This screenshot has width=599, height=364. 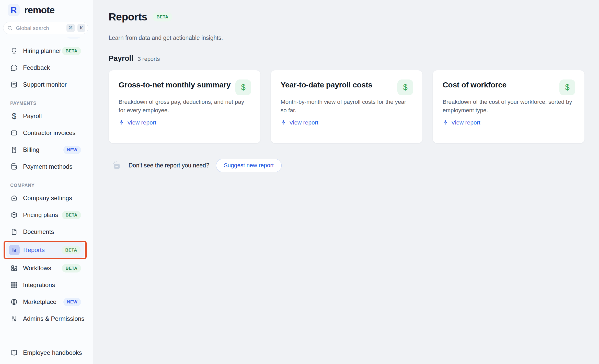 What do you see at coordinates (45, 353) in the screenshot?
I see `sidebar-item-employee-handbooks: Employee handbooks` at bounding box center [45, 353].